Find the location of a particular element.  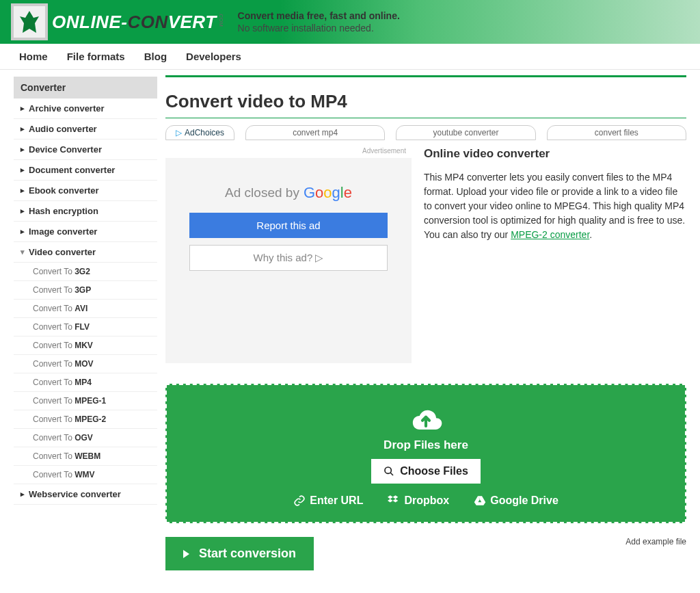

sidebar-category: Image converter is located at coordinates (85, 232).